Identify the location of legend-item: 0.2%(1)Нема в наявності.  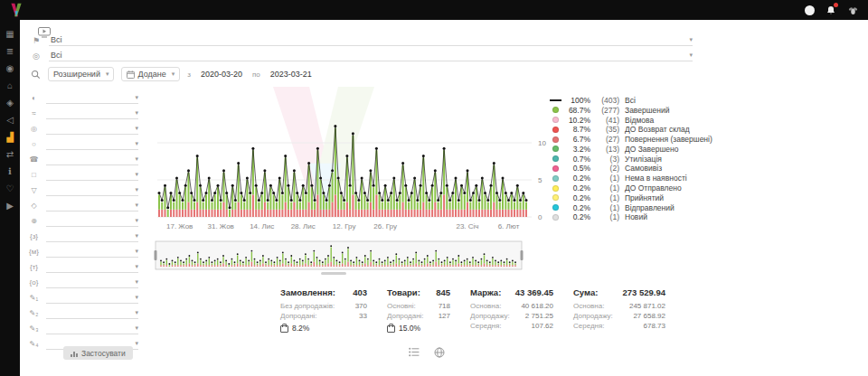
(631, 178).